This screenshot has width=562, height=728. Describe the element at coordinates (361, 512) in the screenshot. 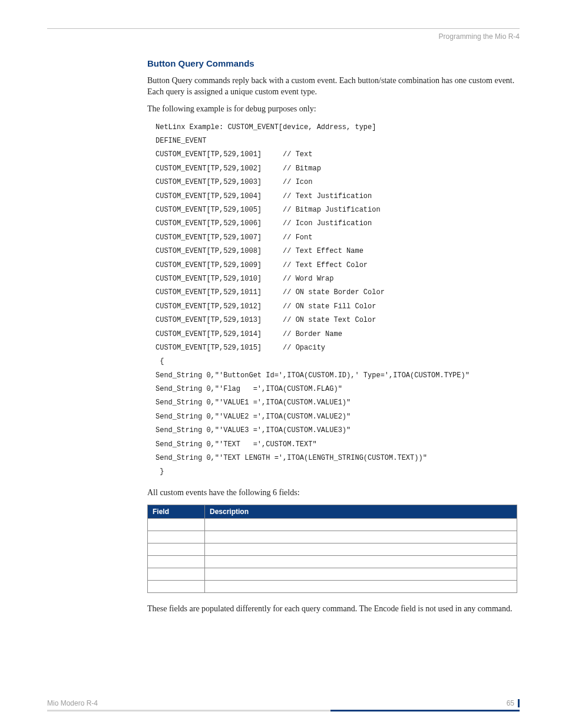

I see `th-description: Description` at that location.